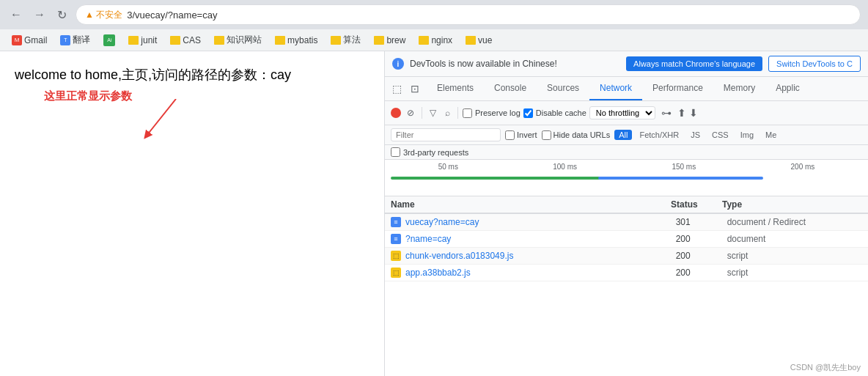  Describe the element at coordinates (435, 152) in the screenshot. I see `third-party-text: 3rd-party requests` at that location.